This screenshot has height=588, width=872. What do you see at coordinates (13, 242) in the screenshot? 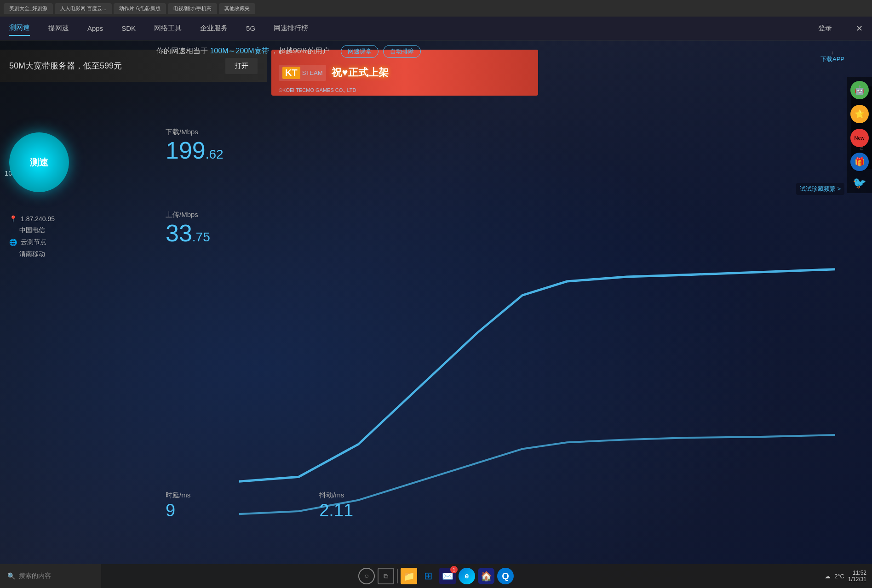
I see `cloud-icon: 🌐` at bounding box center [13, 242].